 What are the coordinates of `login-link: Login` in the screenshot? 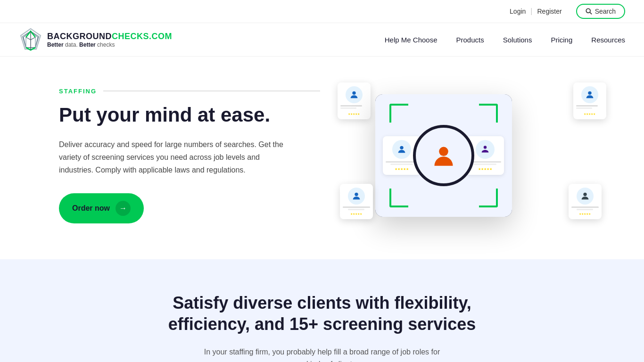 It's located at (518, 11).